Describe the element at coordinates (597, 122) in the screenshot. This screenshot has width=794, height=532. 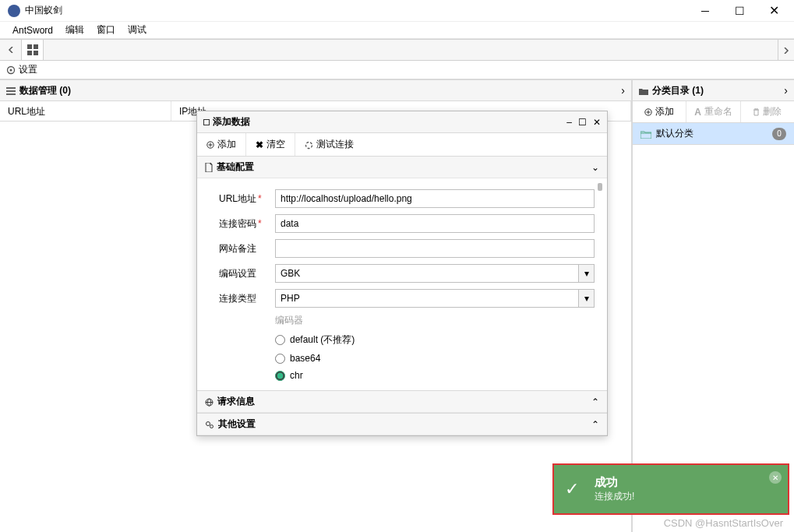
I see `dialog-close: ✕` at that location.